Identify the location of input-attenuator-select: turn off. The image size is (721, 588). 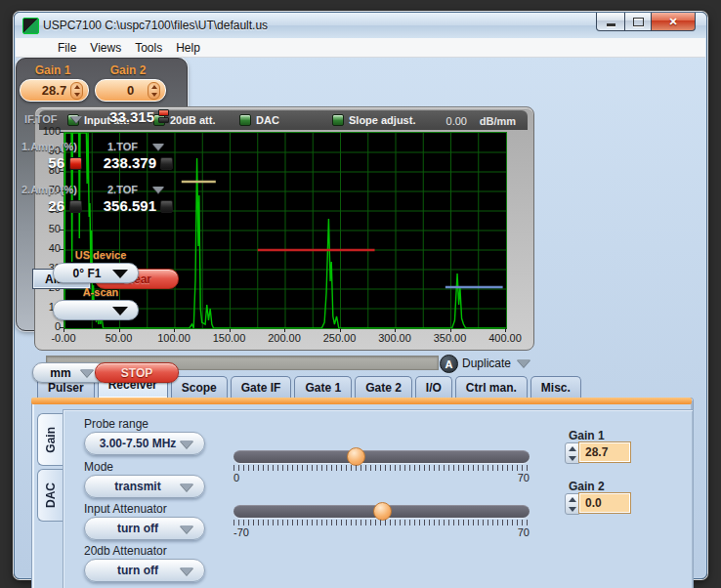
(145, 528).